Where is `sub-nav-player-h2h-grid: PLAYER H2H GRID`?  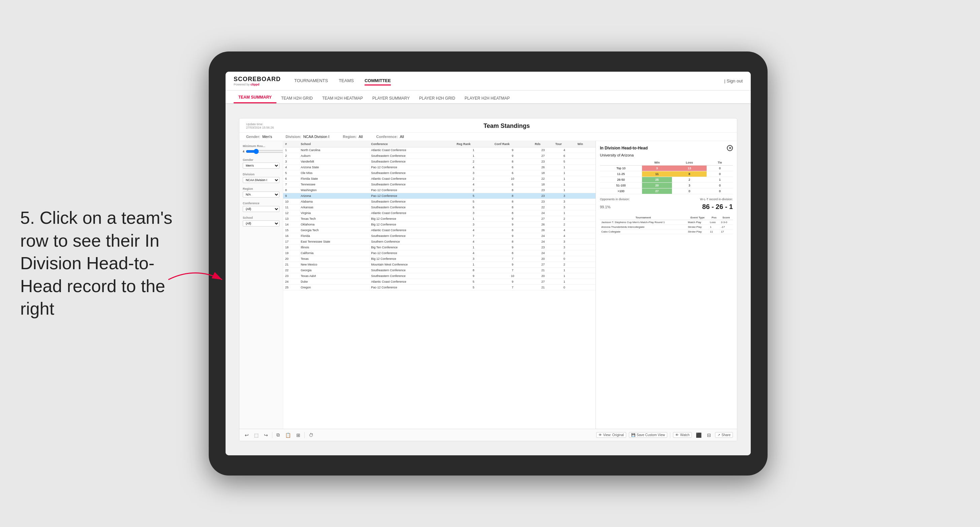 sub-nav-player-h2h-grid: PLAYER H2H GRID is located at coordinates (437, 98).